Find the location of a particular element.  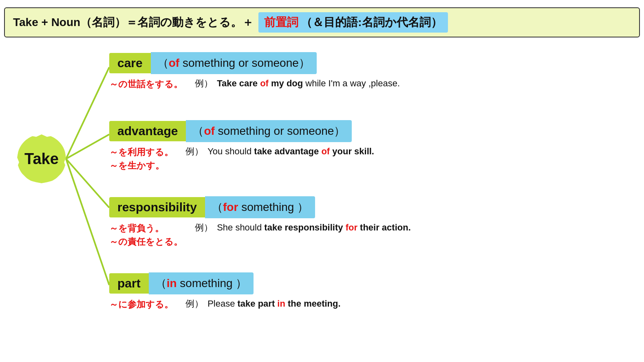

take-bubble: Take is located at coordinates (42, 159).